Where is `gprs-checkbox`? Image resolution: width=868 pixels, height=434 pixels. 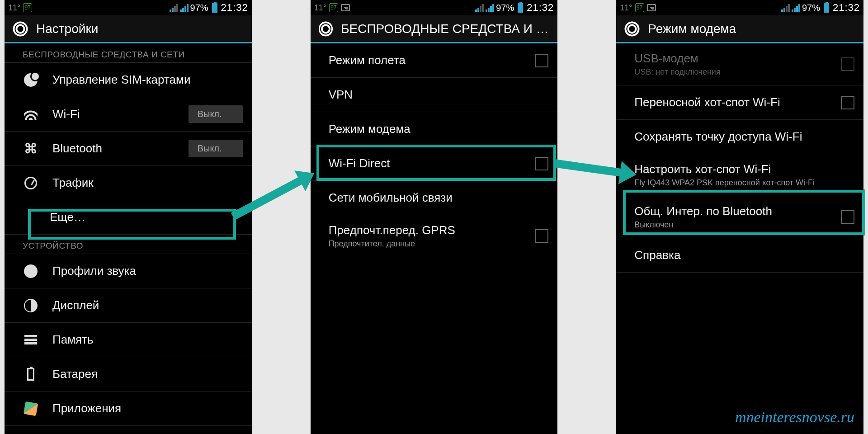
gprs-checkbox is located at coordinates (542, 236).